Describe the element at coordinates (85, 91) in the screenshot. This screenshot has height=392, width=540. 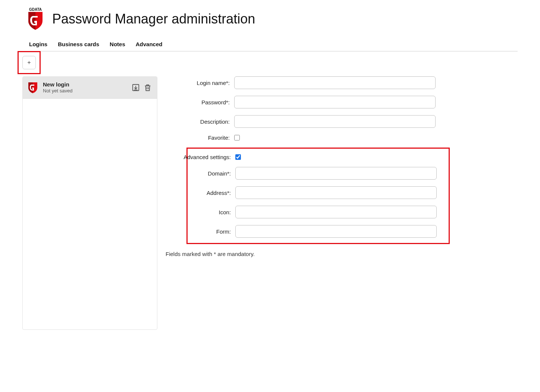
I see `list-item-subtitle: Not yet saved` at that location.